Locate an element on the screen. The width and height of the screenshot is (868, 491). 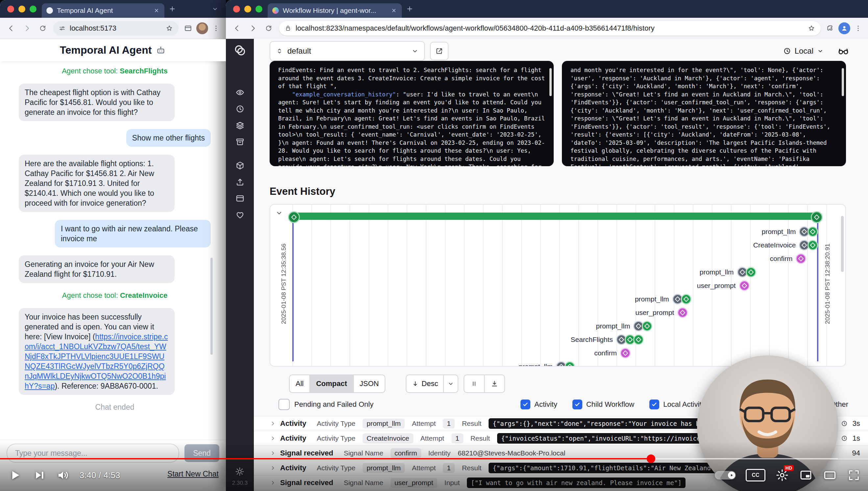
temporal-logo-icon is located at coordinates (240, 51).